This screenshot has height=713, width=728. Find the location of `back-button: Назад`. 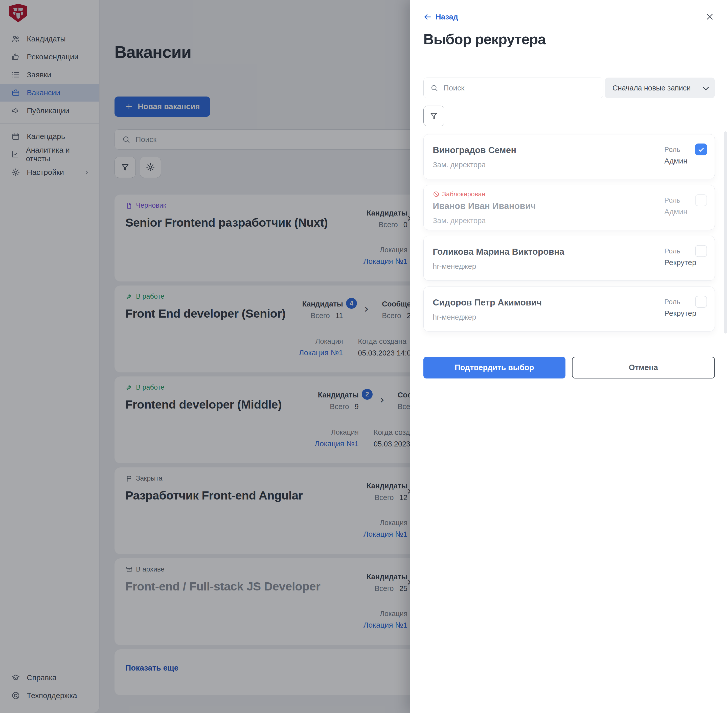

back-button: Назад is located at coordinates (441, 17).